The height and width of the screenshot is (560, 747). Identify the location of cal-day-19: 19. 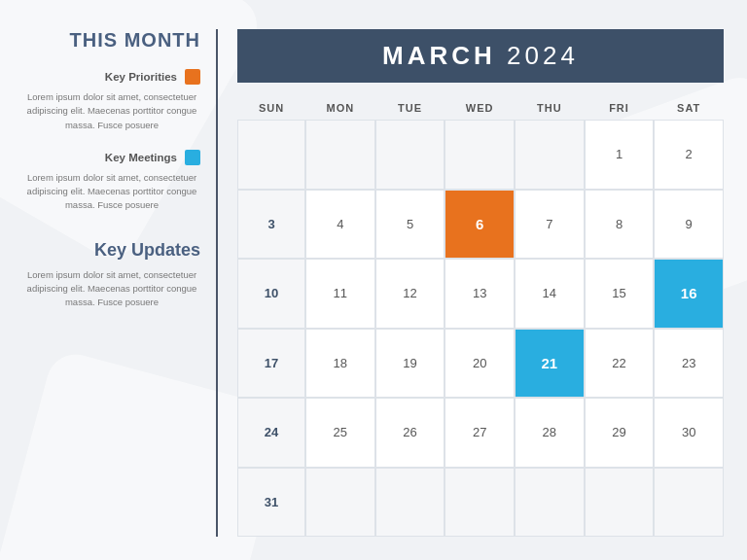
(410, 364).